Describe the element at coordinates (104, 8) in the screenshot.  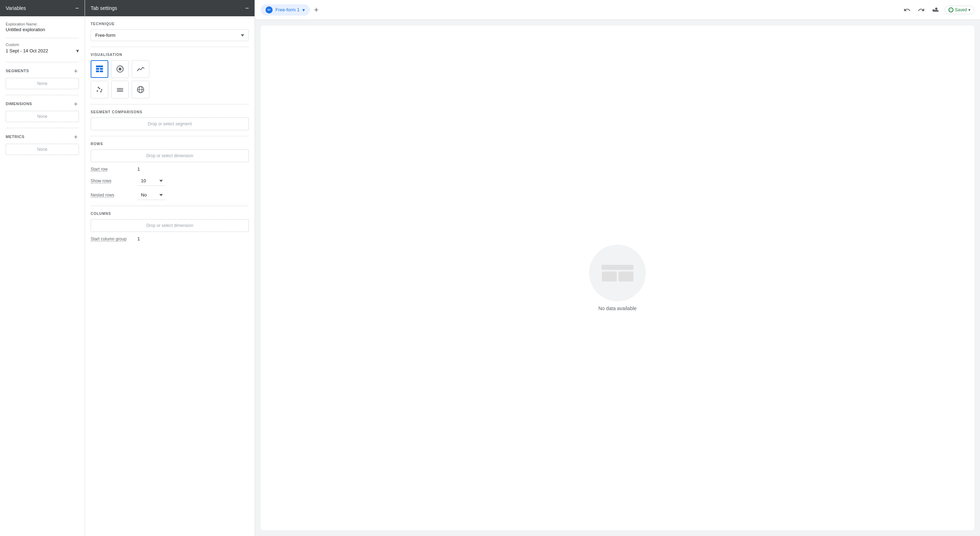
I see `tab-settings-title: Tab settings` at that location.